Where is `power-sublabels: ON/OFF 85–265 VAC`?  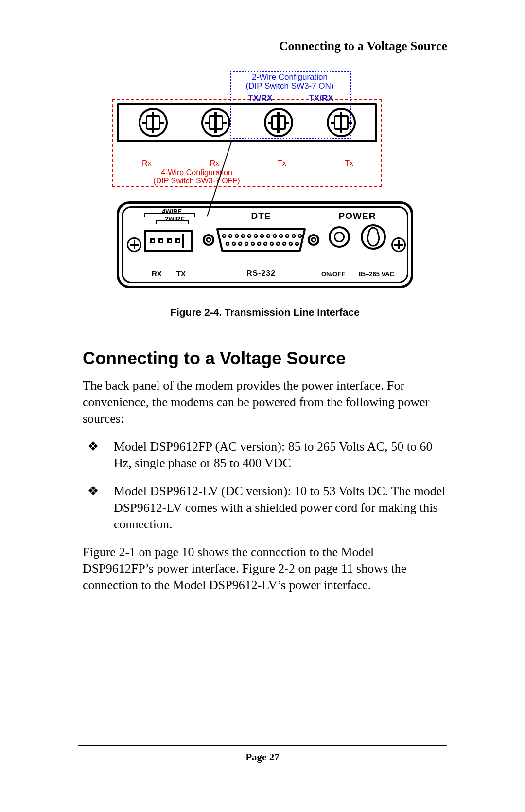 power-sublabels: ON/OFF 85–265 VAC is located at coordinates (358, 274).